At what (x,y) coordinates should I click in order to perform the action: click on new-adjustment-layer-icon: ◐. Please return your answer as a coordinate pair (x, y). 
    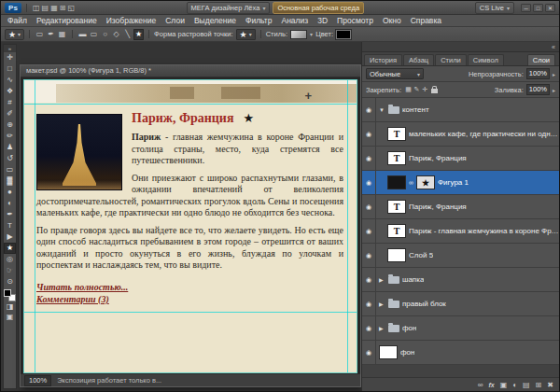
    Looking at the image, I should click on (515, 385).